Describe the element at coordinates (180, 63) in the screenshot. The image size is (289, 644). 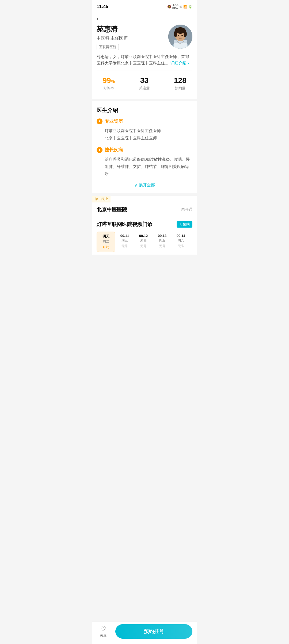
I see `bio-detail-link: 详细介绍 ›` at that location.